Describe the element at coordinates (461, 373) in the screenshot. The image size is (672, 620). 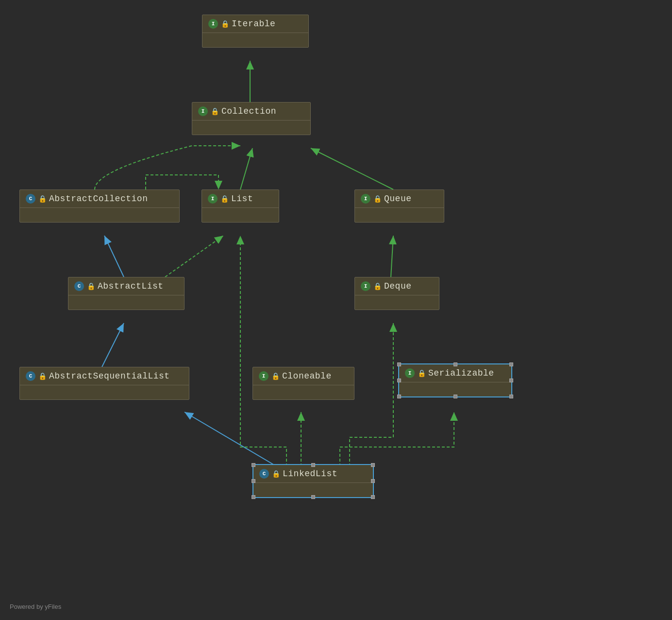
I see `label-serializable: Serializable` at that location.